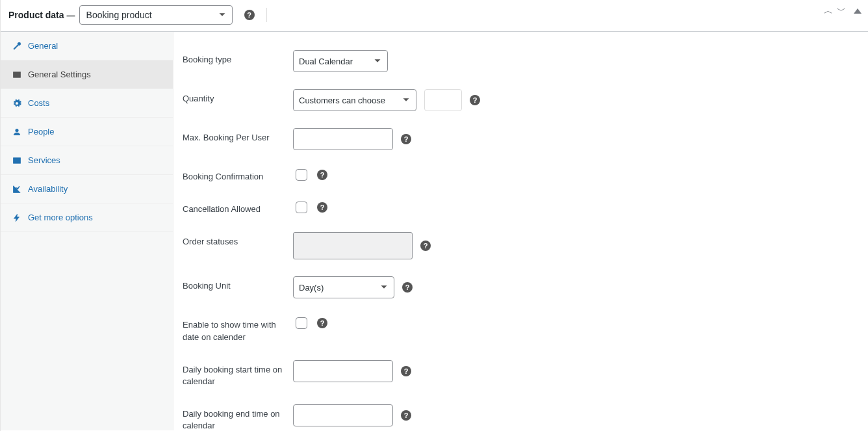  What do you see at coordinates (87, 103) in the screenshot?
I see `sidebar-item-costs: Costs` at bounding box center [87, 103].